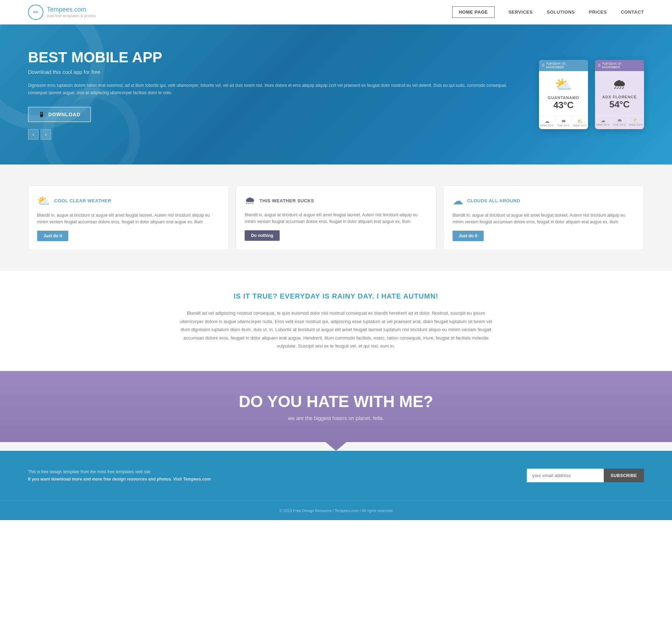 The width and height of the screenshot is (672, 630). What do you see at coordinates (564, 105) in the screenshot?
I see `phone-temp-1: 43°C` at bounding box center [564, 105].